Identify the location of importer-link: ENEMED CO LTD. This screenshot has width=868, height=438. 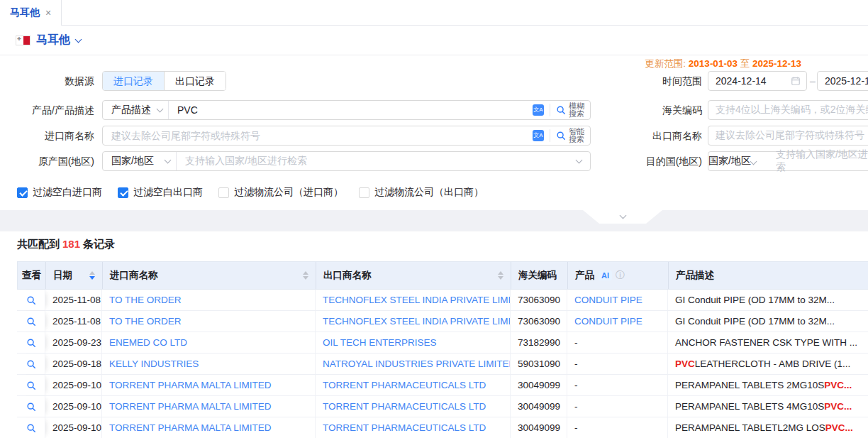
(148, 342).